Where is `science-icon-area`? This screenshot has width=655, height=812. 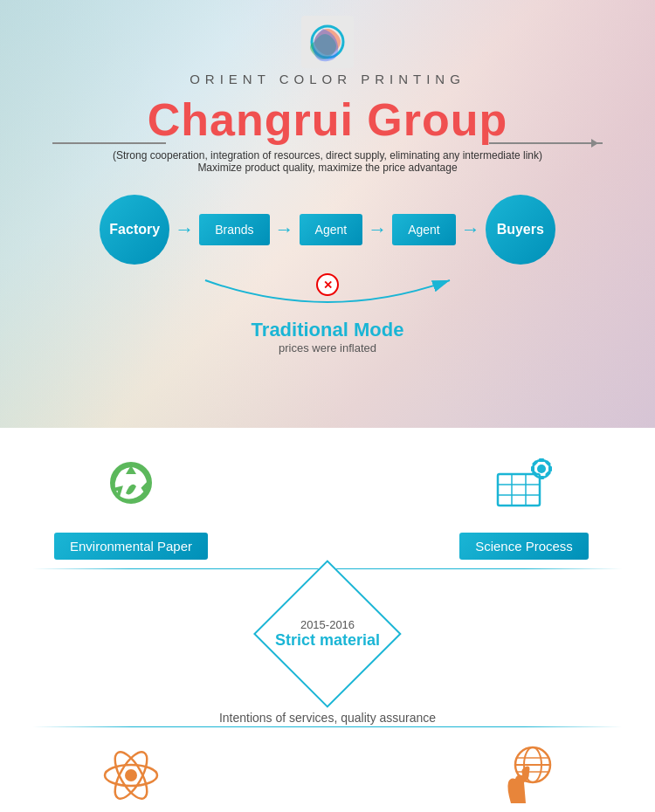 science-icon-area is located at coordinates (524, 485).